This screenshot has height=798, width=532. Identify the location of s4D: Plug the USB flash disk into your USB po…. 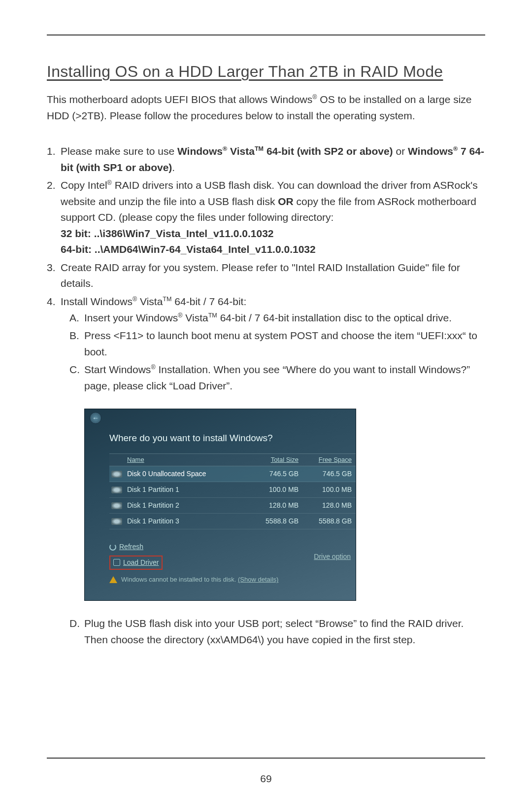
(285, 632).